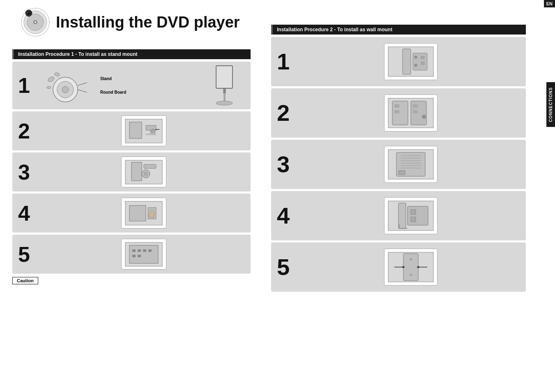 Image resolution: width=555 pixels, height=392 pixels. What do you see at coordinates (411, 216) in the screenshot?
I see `right-step4-image` at bounding box center [411, 216].